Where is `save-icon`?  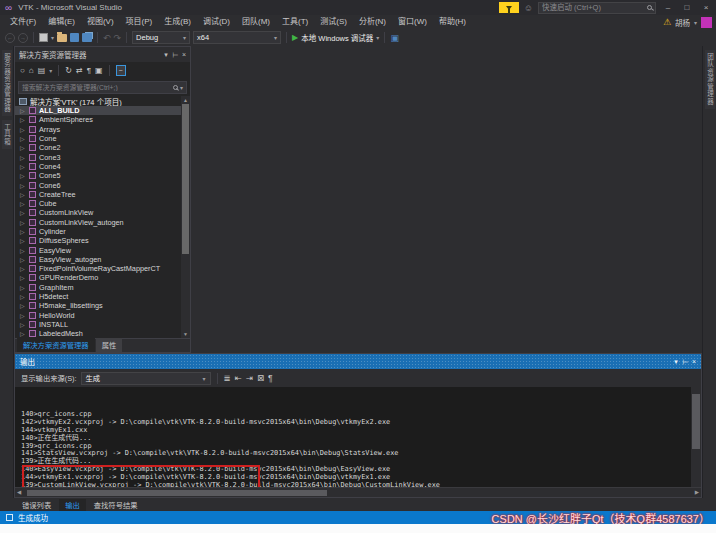
save-icon is located at coordinates (74, 38).